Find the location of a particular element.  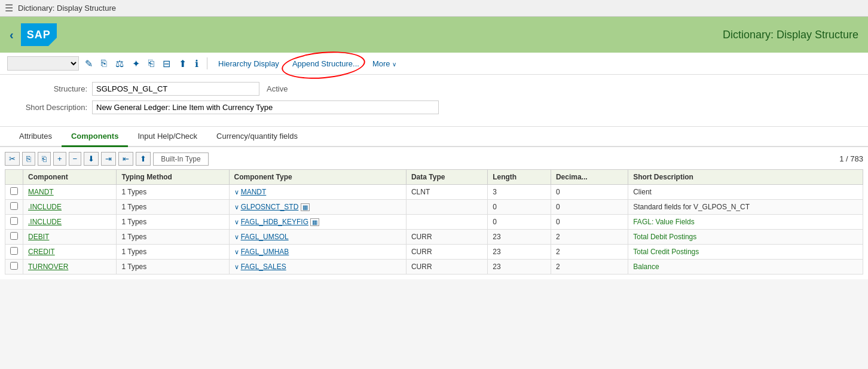

top-bar-title: Dictionary: Display Structure is located at coordinates (67, 8).